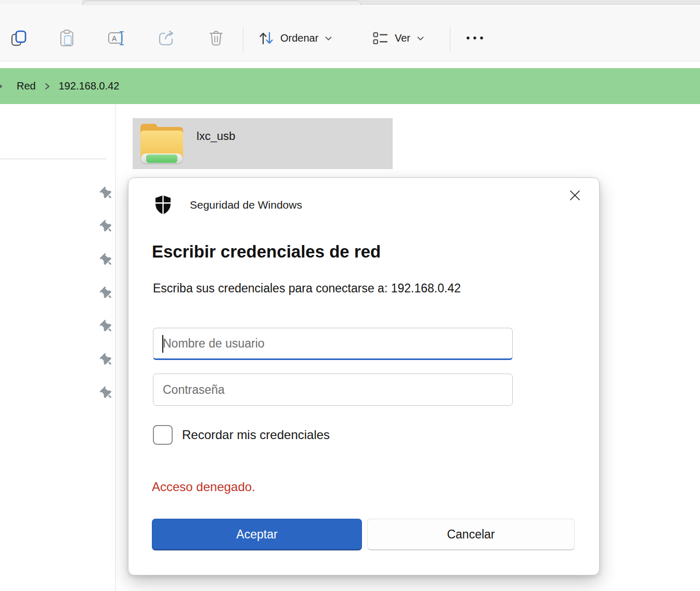  What do you see at coordinates (53, 159) in the screenshot?
I see `sidebar-divider` at bounding box center [53, 159].